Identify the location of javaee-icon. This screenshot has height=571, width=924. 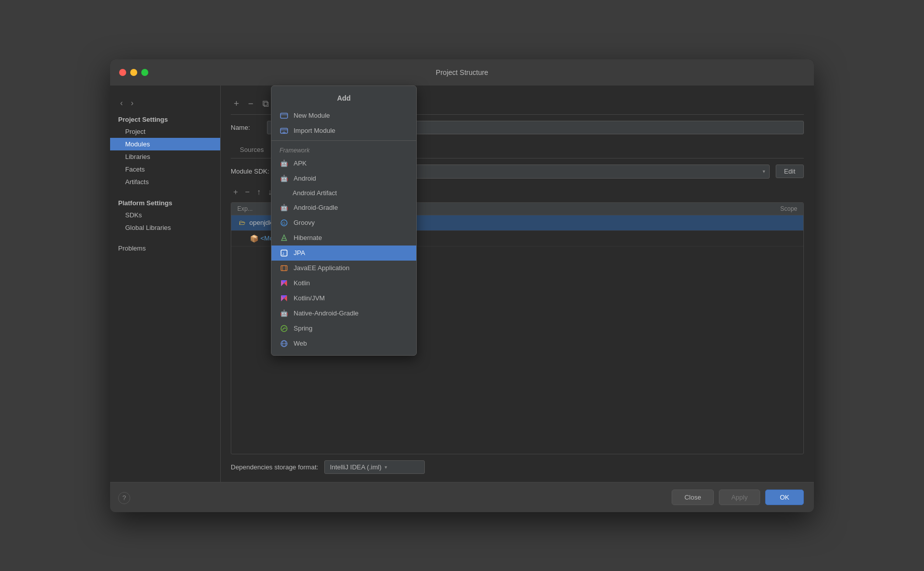
(284, 268).